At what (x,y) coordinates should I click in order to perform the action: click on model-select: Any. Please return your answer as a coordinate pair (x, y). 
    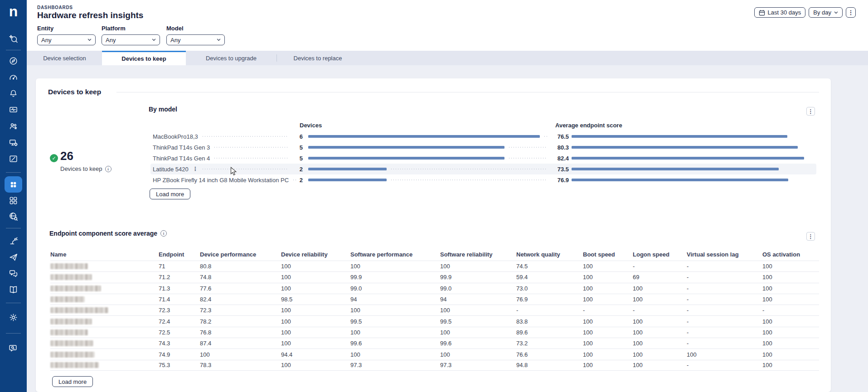
    Looking at the image, I should click on (196, 40).